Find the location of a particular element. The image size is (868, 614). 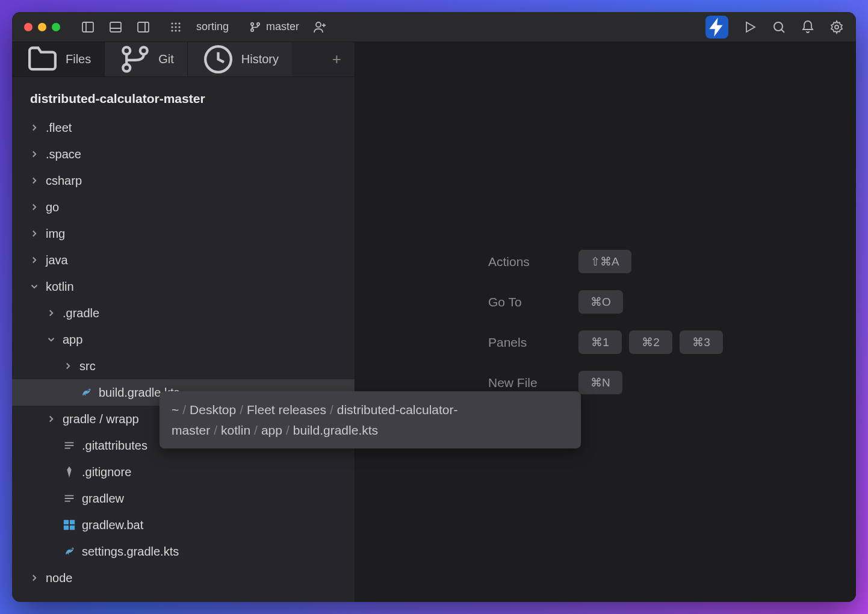

hint-goto: Go To ⌘O is located at coordinates (606, 302).